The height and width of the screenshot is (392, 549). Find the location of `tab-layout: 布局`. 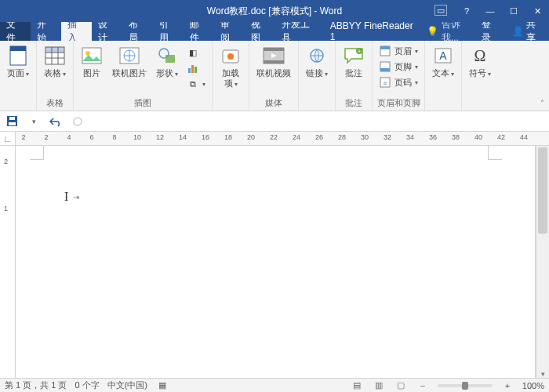

tab-layout: 布局 is located at coordinates (138, 31).